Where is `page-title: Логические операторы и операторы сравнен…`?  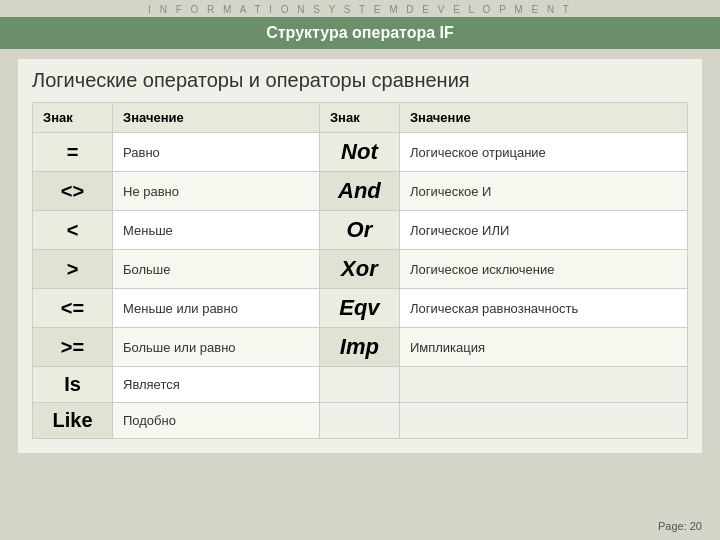
page-title: Логические операторы и операторы сравнен… is located at coordinates (360, 80).